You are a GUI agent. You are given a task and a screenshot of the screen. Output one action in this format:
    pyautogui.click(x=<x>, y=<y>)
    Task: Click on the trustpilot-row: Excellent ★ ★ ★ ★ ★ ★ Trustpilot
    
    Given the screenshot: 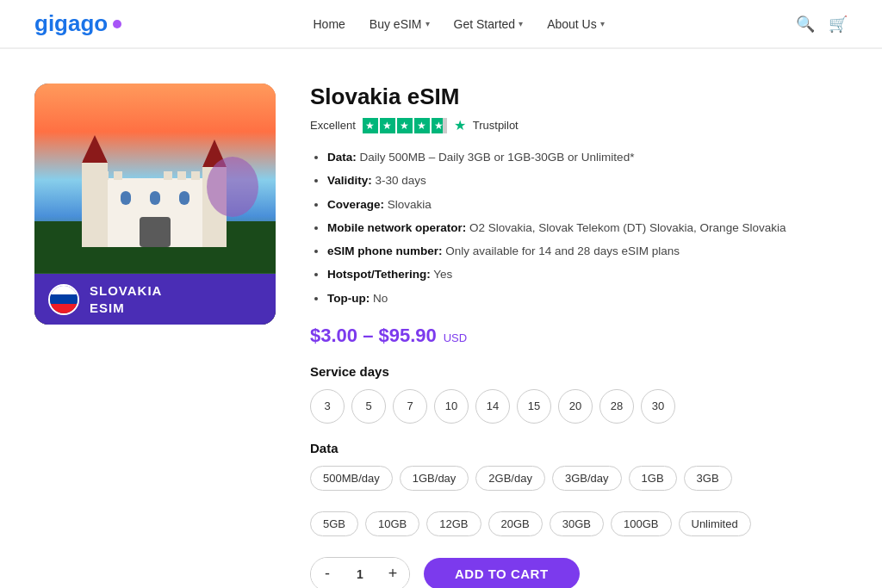 What is the action you would take?
    pyautogui.click(x=579, y=126)
    